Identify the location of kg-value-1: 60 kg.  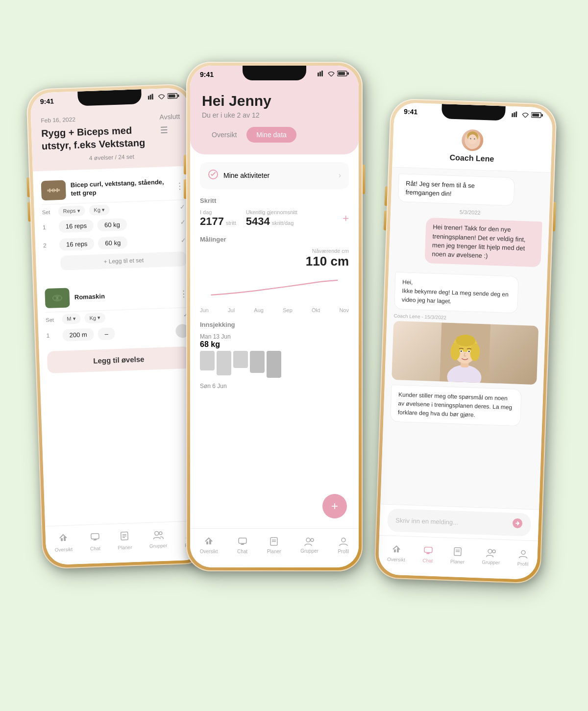
(113, 224).